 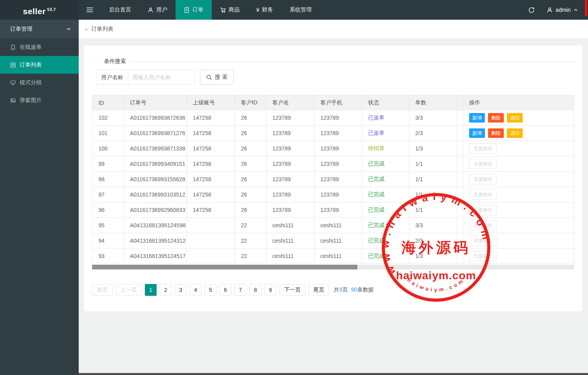 I want to click on cell-id: 93, so click(x=108, y=256).